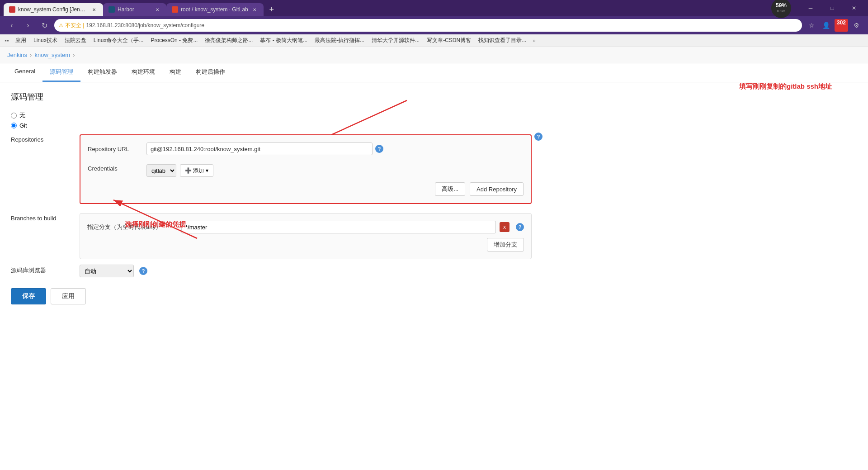  Describe the element at coordinates (817, 10) in the screenshot. I see `titlebar-right: 59% 0.3k/s ─ □ ✕` at that location.